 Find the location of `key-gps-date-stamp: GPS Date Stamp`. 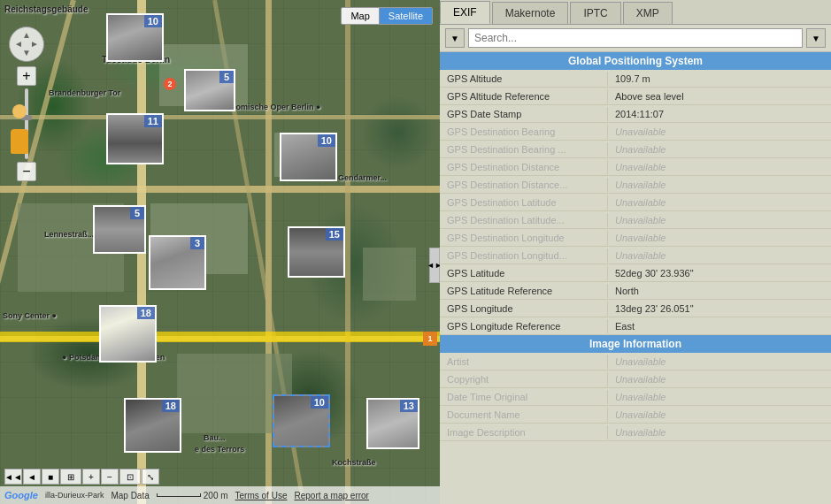

key-gps-date-stamp: GPS Date Stamp is located at coordinates (524, 114).